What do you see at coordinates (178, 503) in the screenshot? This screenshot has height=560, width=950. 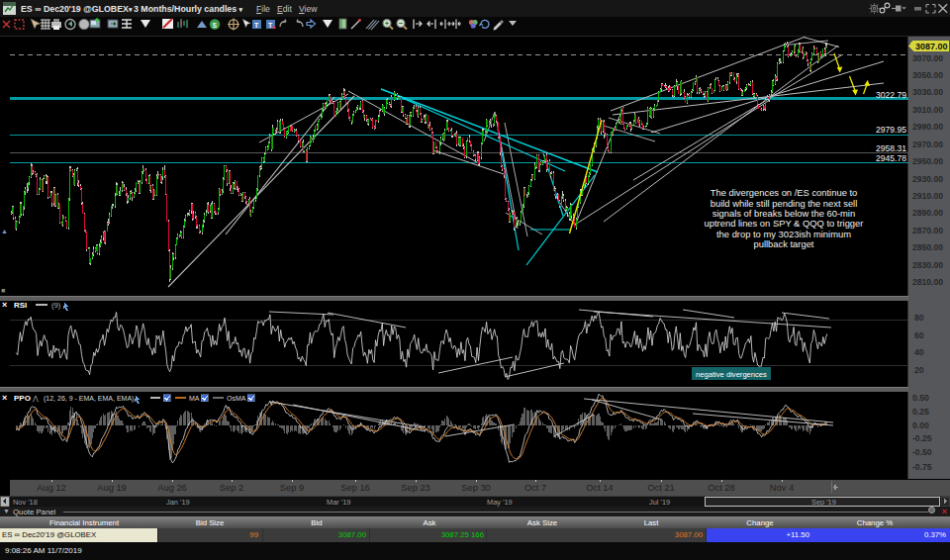 I see `svg-text: Jan '19` at bounding box center [178, 503].